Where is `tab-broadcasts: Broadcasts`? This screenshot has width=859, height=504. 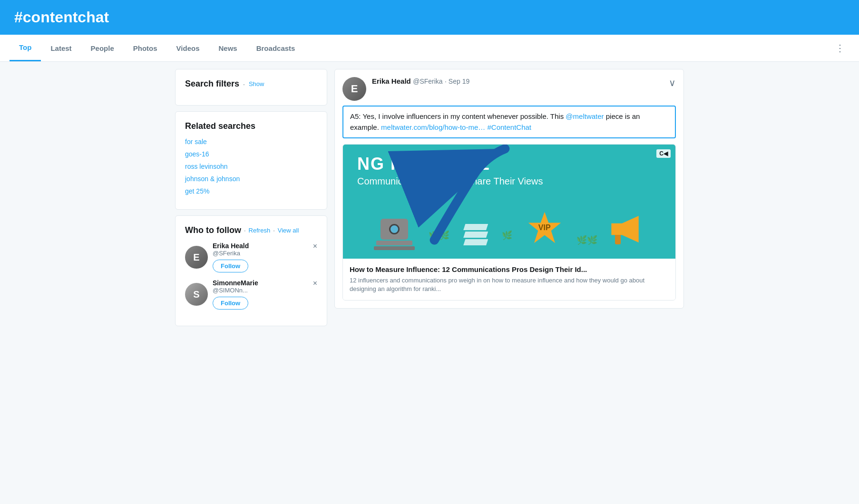 tab-broadcasts: Broadcasts is located at coordinates (276, 48).